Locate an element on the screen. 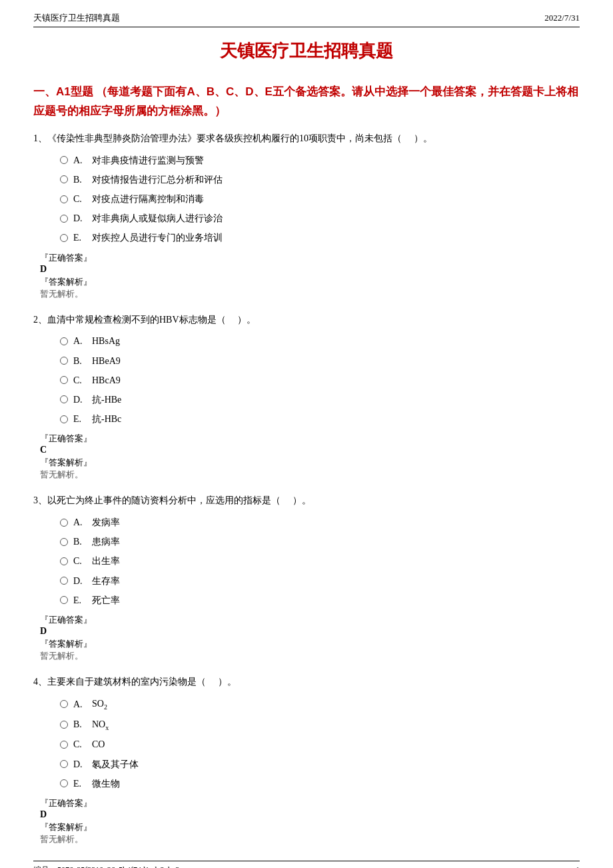 This screenshot has width=613, height=868. option-label-2-d: D. is located at coordinates (80, 400).